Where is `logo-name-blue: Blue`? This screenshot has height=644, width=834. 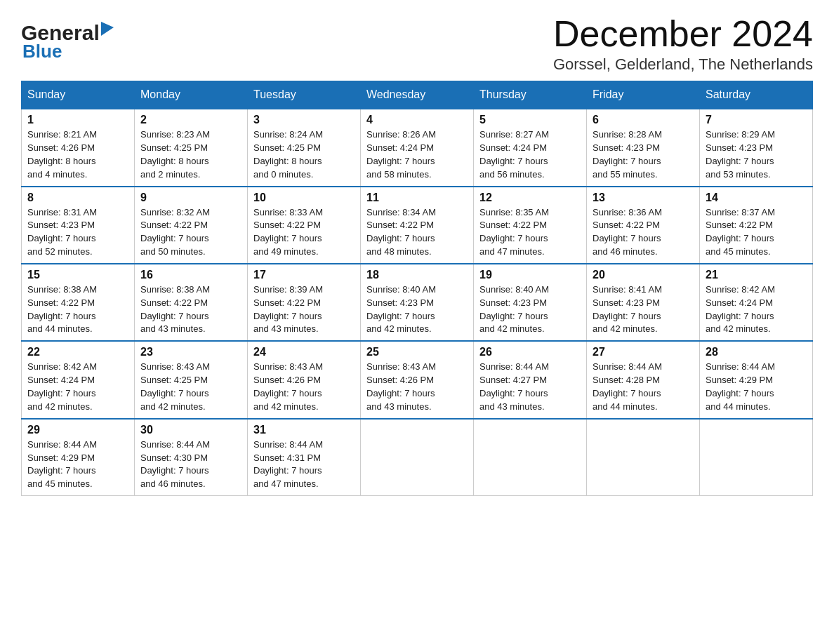 logo-name-blue: Blue is located at coordinates (41, 52).